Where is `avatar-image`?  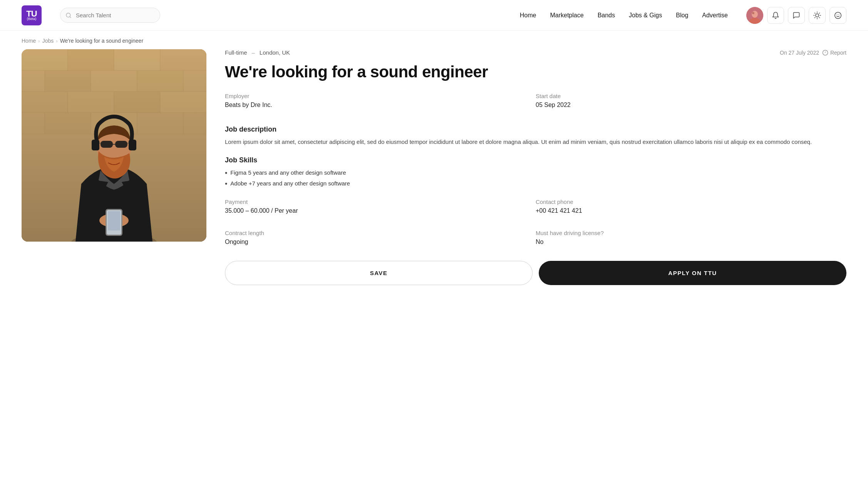 avatar-image is located at coordinates (755, 15).